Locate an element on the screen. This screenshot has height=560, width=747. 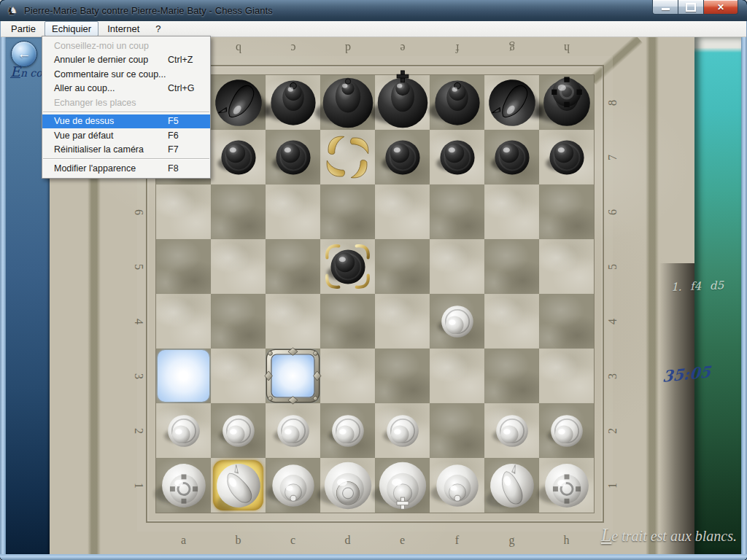
square-e5 is located at coordinates (403, 267).